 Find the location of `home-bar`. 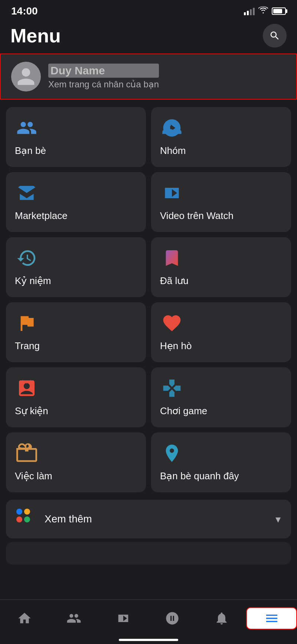

home-bar is located at coordinates (148, 640).